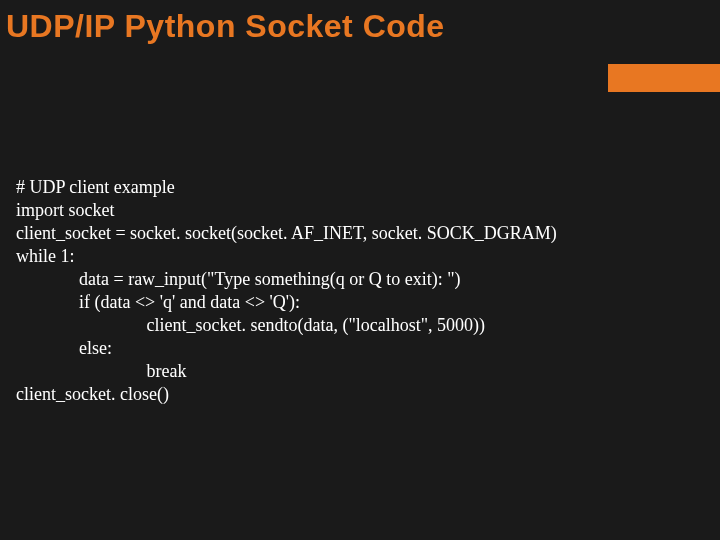 This screenshot has width=720, height=540. I want to click on slide-title: UDP/IP Python Socket Code, so click(360, 22).